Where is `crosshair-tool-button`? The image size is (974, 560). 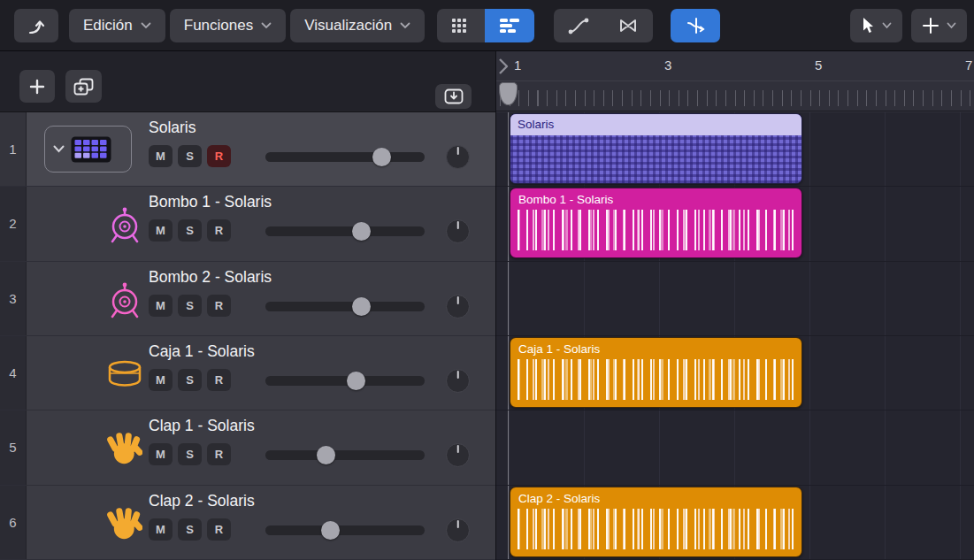 crosshair-tool-button is located at coordinates (939, 26).